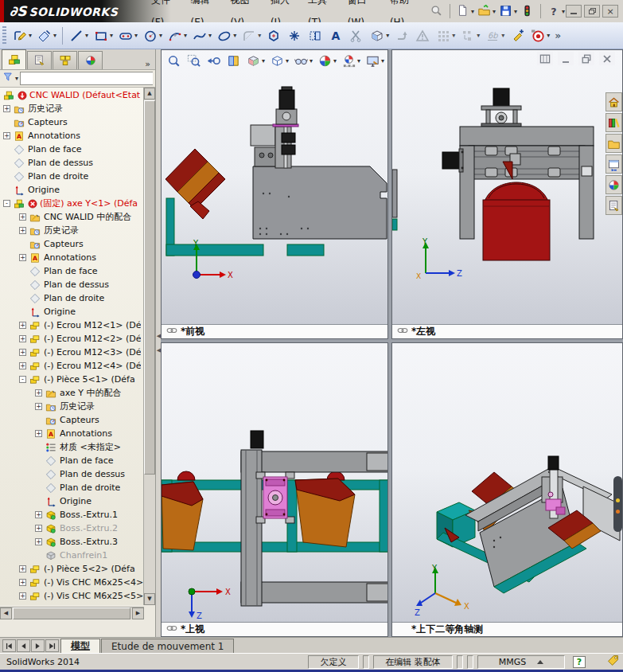 The height and width of the screenshot is (672, 623). What do you see at coordinates (72, 596) in the screenshot?
I see `tree-item: +(-) Vis CHC M6x25<5>` at bounding box center [72, 596].